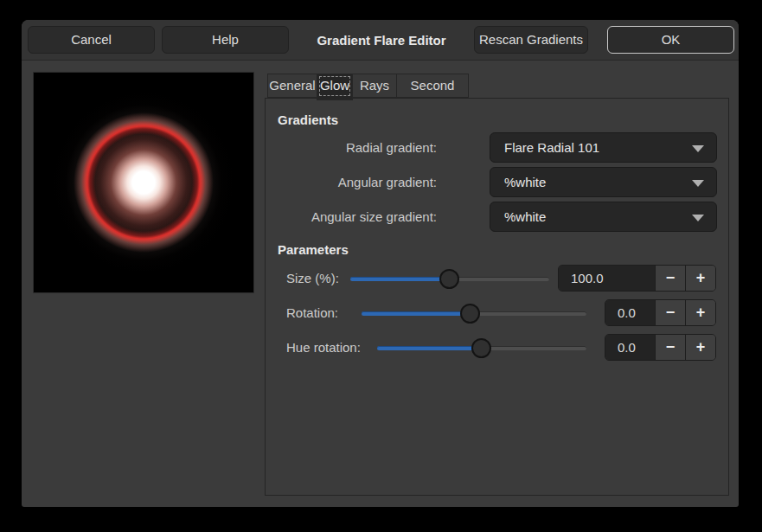 This screenshot has width=762, height=532. What do you see at coordinates (481, 348) in the screenshot?
I see `hue-rotation-slider-thumb` at bounding box center [481, 348].